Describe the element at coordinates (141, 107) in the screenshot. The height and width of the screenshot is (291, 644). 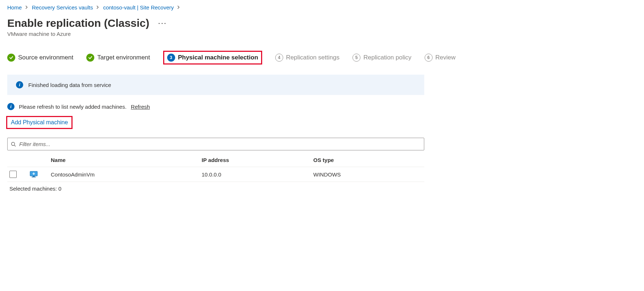
I see `refresh-link: Refresh` at that location.